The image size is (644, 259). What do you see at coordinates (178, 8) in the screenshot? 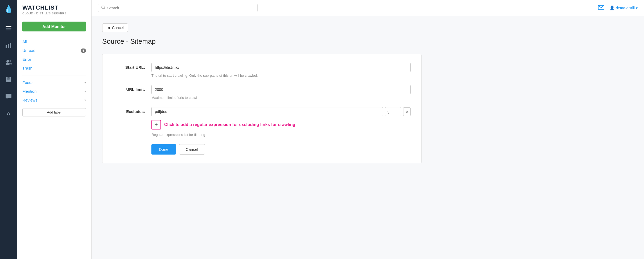
I see `search-wrapper` at bounding box center [178, 8].